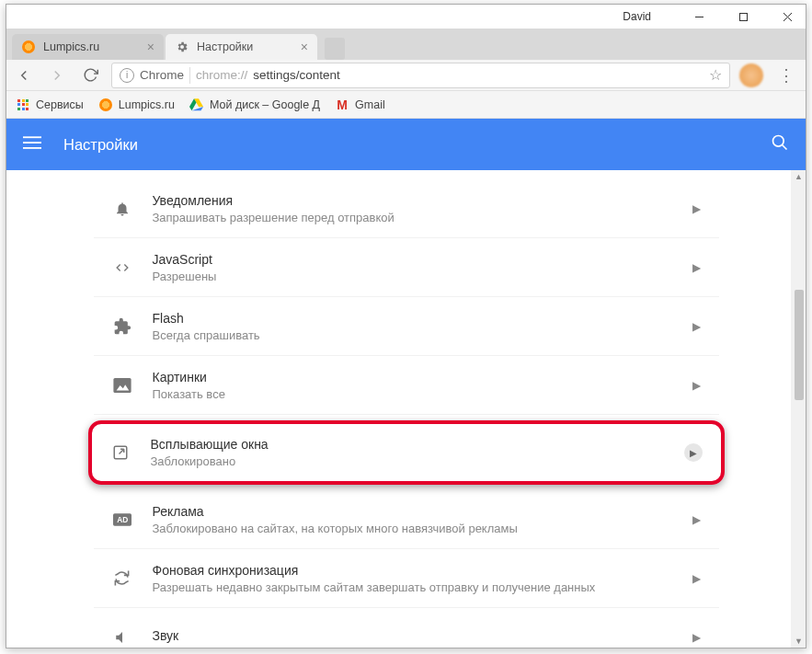 Image resolution: width=812 pixels, height=654 pixels. What do you see at coordinates (786, 75) in the screenshot?
I see `menu-button: ⋮` at bounding box center [786, 75].